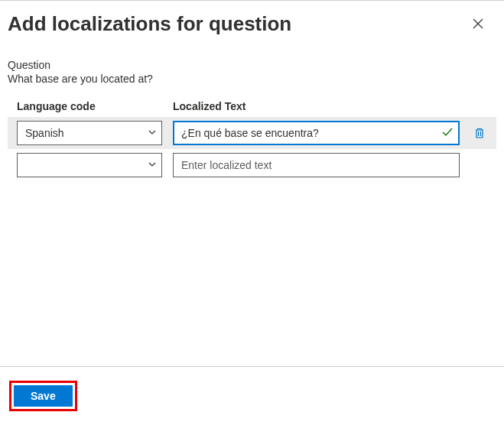 This screenshot has width=504, height=425. Describe the element at coordinates (480, 133) in the screenshot. I see `delete-row-button` at that location.